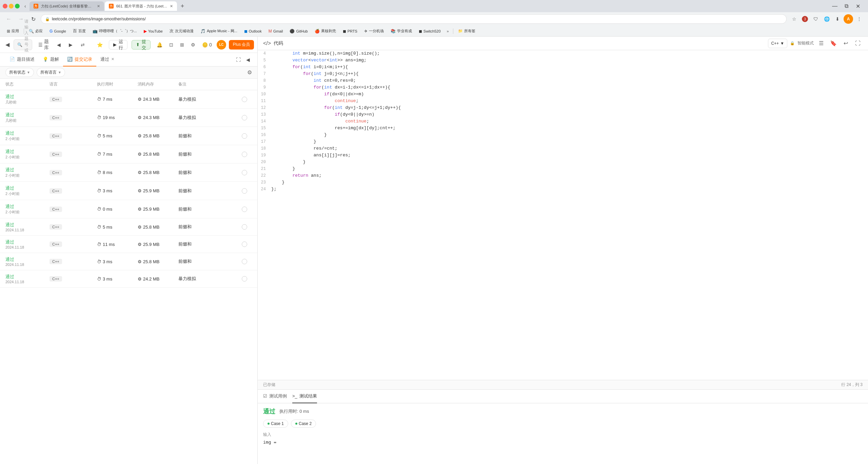 The image size is (868, 464). Describe the element at coordinates (5, 6) in the screenshot. I see `close-button` at that location.